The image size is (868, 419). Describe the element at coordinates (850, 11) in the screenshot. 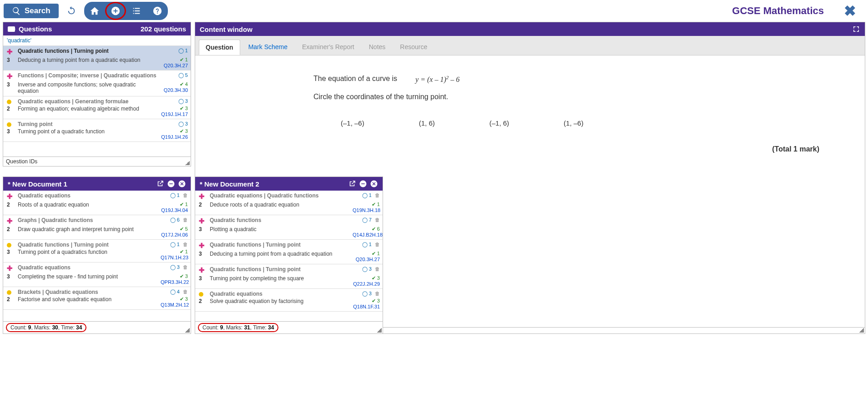

I see `close-button: ✖` at that location.